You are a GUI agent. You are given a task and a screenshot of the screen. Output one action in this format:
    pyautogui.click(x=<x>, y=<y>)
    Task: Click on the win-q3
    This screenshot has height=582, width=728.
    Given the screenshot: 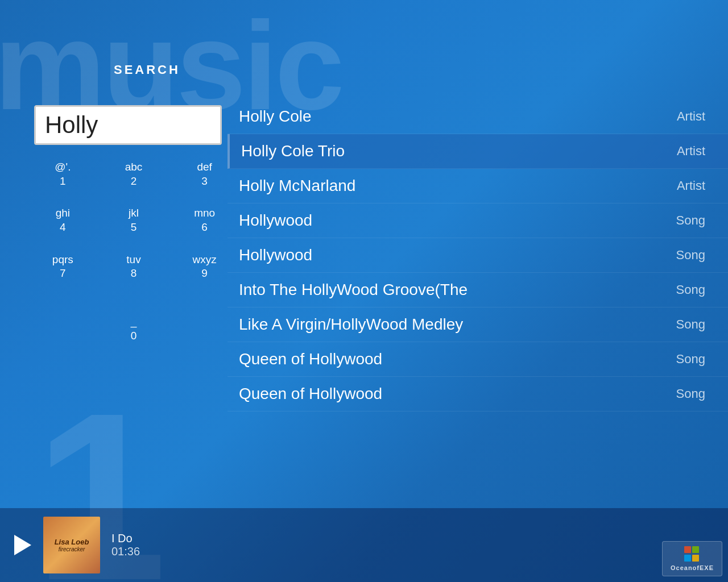 What is the action you would take?
    pyautogui.click(x=688, y=558)
    